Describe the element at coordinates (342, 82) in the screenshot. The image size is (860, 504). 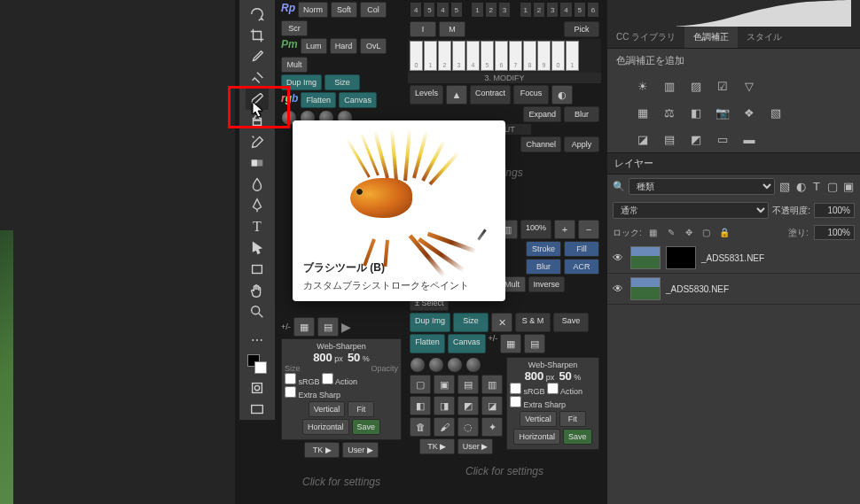
I see `size-button: Size` at that location.